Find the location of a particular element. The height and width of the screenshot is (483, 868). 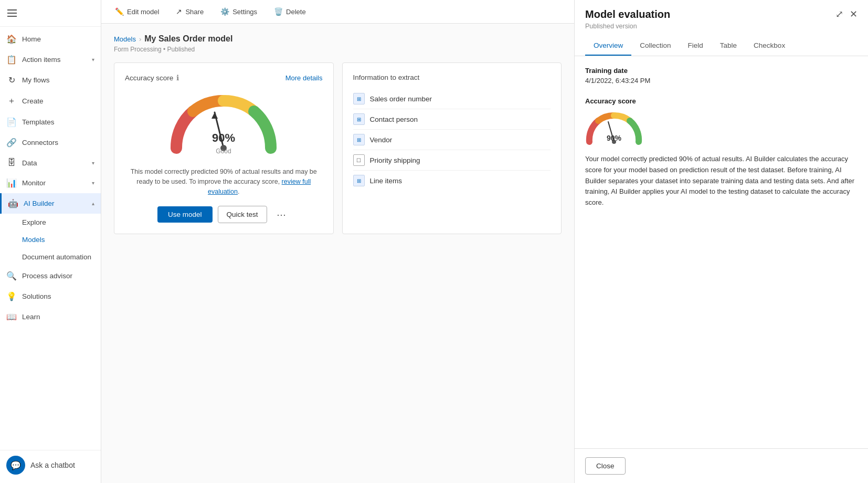

templates-icon: 📄 is located at coordinates (12, 122).